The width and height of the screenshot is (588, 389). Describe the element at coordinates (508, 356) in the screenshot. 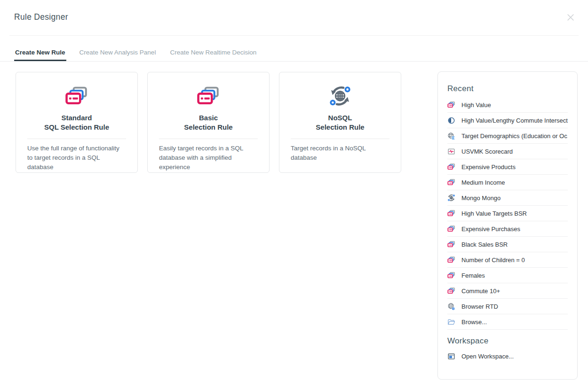

I see `list-item-open-workspace: Open Workspace...` at that location.